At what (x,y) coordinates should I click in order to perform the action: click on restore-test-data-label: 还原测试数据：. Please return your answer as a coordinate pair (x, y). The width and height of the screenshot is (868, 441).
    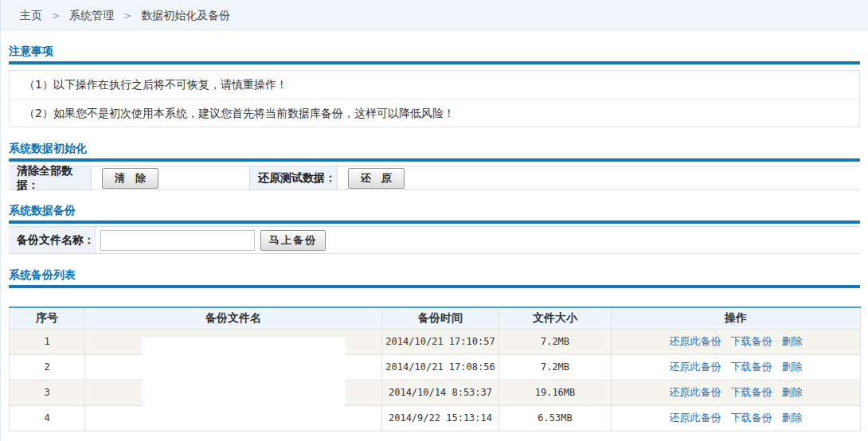
    Looking at the image, I should click on (293, 178).